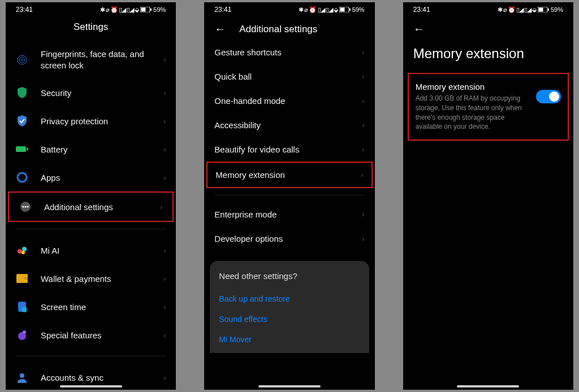 The width and height of the screenshot is (579, 392). What do you see at coordinates (290, 125) in the screenshot?
I see `item-accessibility: Accessibility ›` at bounding box center [290, 125].